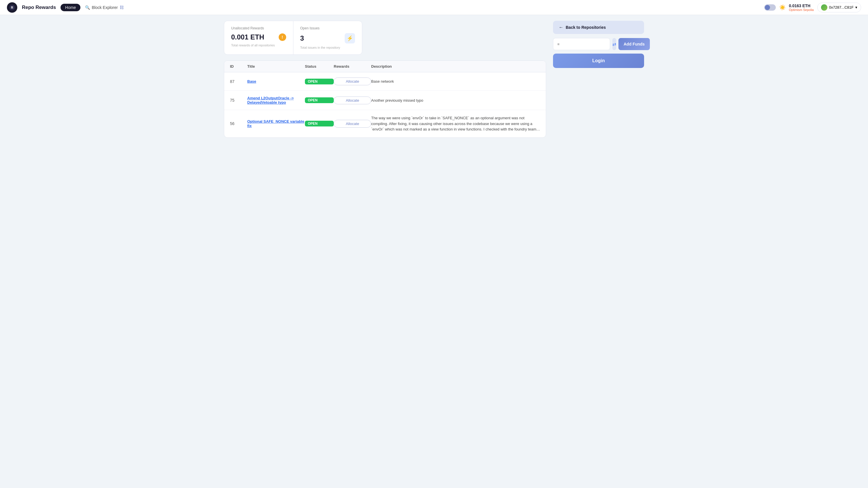 This screenshot has width=868, height=488. I want to click on login-button: Login, so click(598, 61).